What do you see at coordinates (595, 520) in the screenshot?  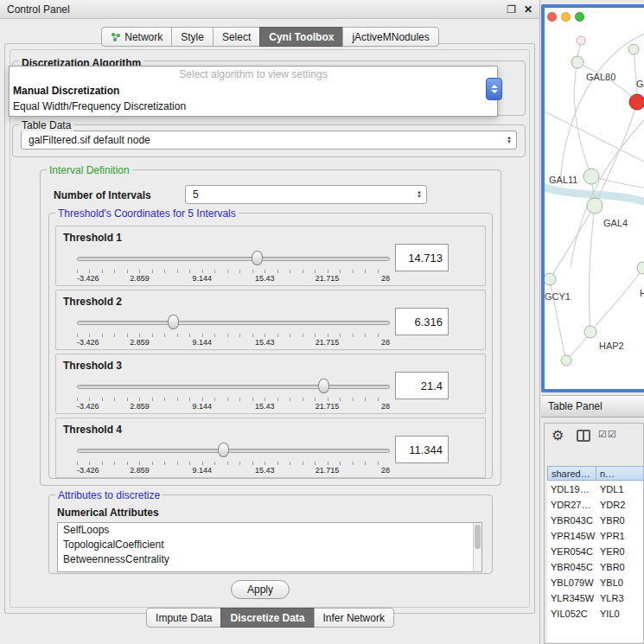 I see `table-row: YBR043CYBR0` at bounding box center [595, 520].